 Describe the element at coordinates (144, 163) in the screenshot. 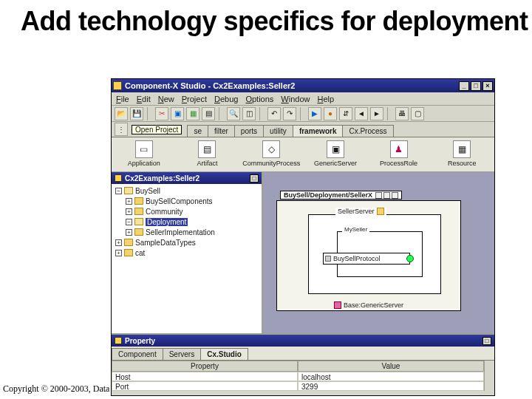

I see `palette-item-label: Application` at that location.